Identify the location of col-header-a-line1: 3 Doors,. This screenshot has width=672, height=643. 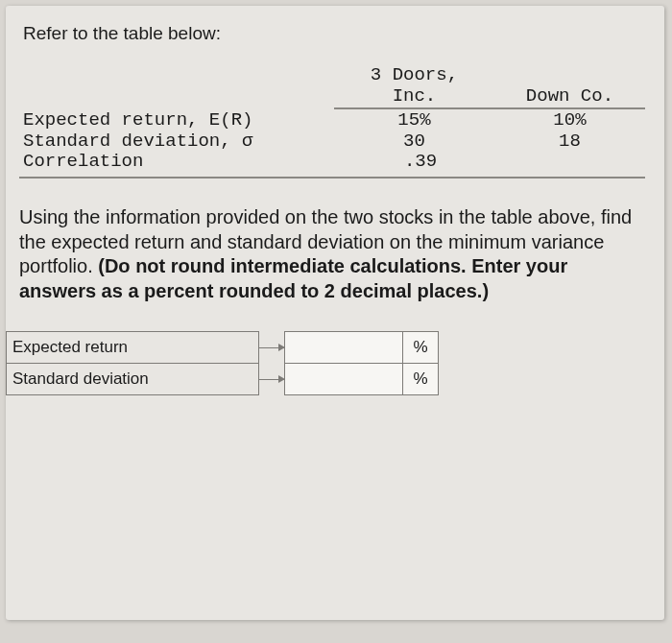
(415, 76).